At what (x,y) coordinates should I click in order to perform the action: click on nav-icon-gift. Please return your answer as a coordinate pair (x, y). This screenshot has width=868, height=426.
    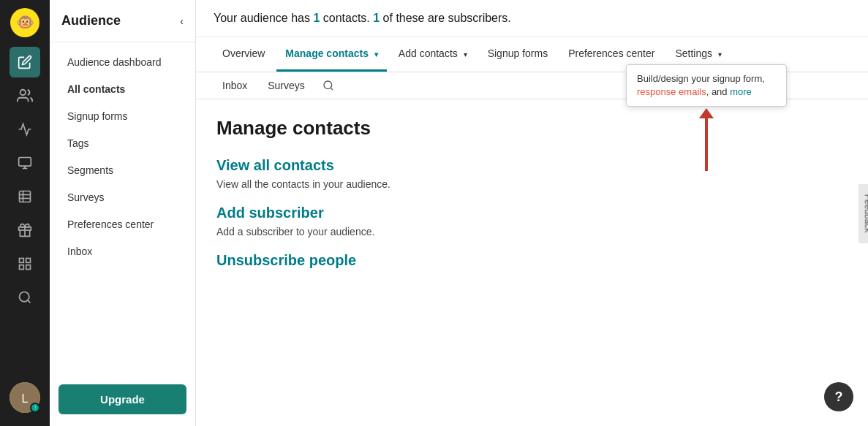
    Looking at the image, I should click on (25, 230).